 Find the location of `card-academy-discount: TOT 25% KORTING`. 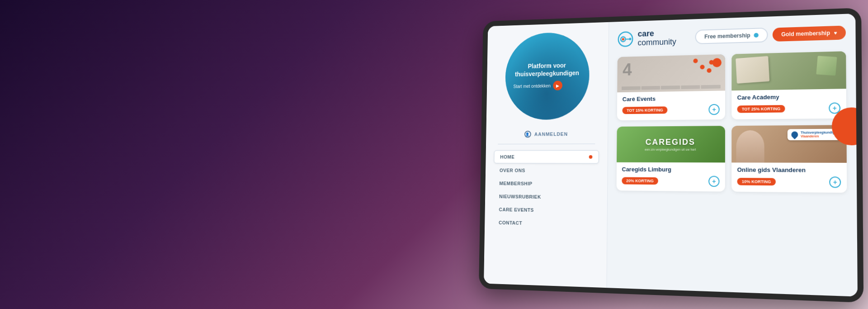

card-academy-discount: TOT 25% KORTING is located at coordinates (761, 109).